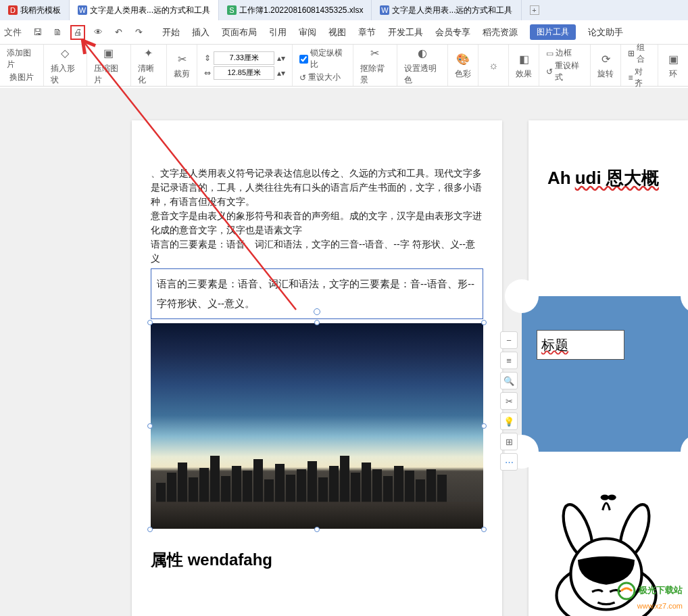  Describe the element at coordinates (323, 59) in the screenshot. I see `lock-ratio-checkbox: 锁定纵横比` at that location.